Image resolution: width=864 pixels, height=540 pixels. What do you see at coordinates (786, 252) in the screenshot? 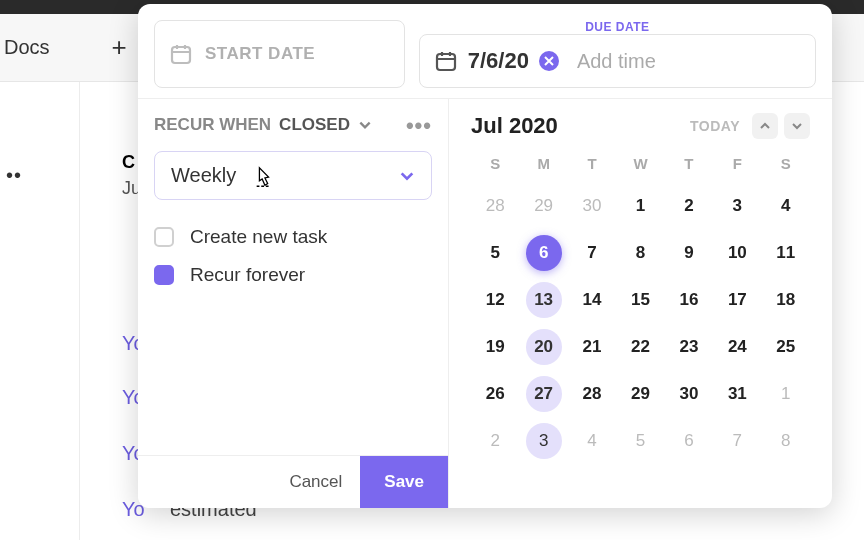
I see `calendar-day: 11` at bounding box center [786, 252].